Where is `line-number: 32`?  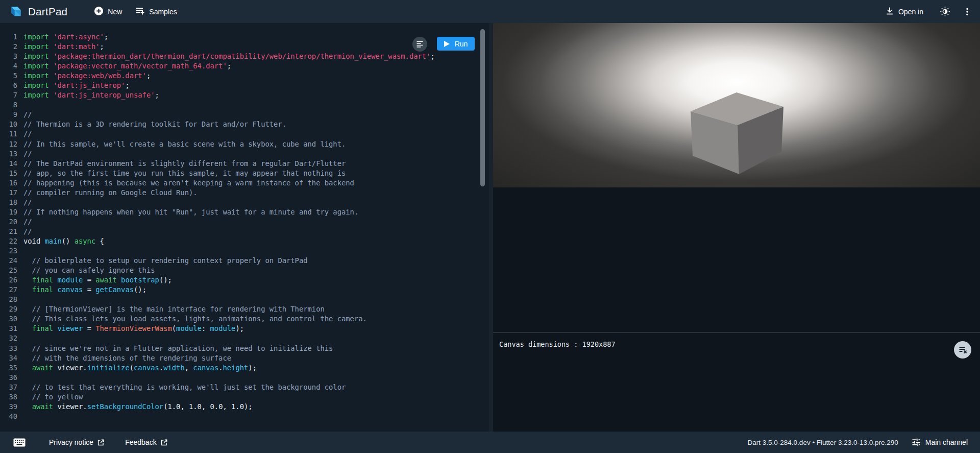 line-number: 32 is located at coordinates (9, 338).